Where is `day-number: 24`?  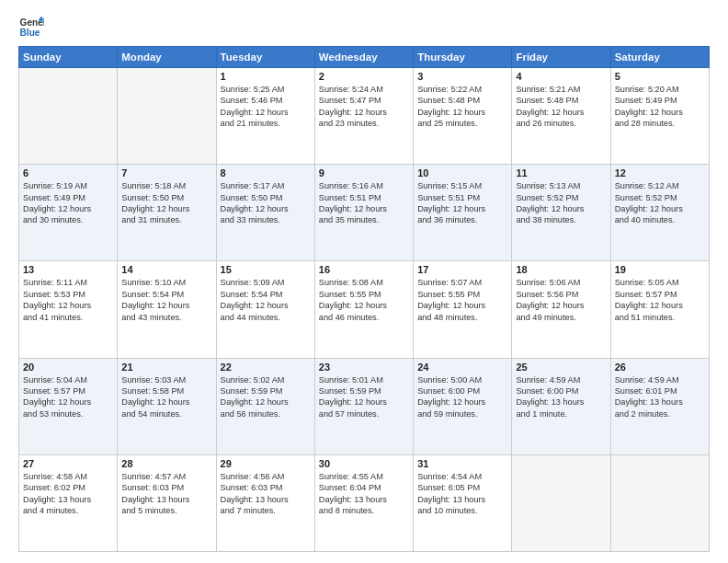 day-number: 24 is located at coordinates (462, 367).